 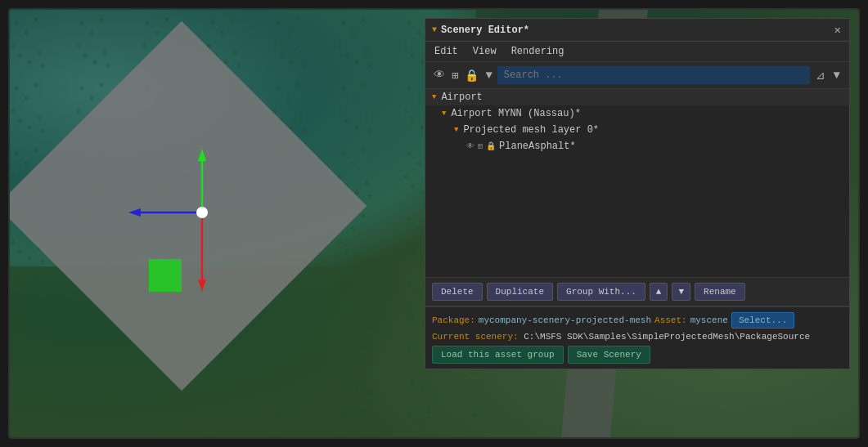 What do you see at coordinates (538, 51) in the screenshot?
I see `menu-rendering: Rendering` at bounding box center [538, 51].